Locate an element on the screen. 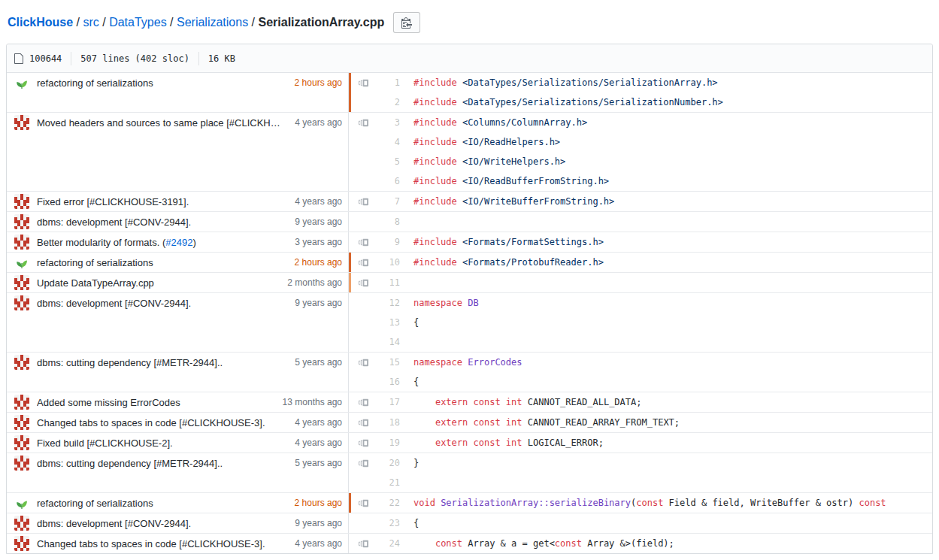 This screenshot has height=560, width=939. line-number: 8 is located at coordinates (391, 222).